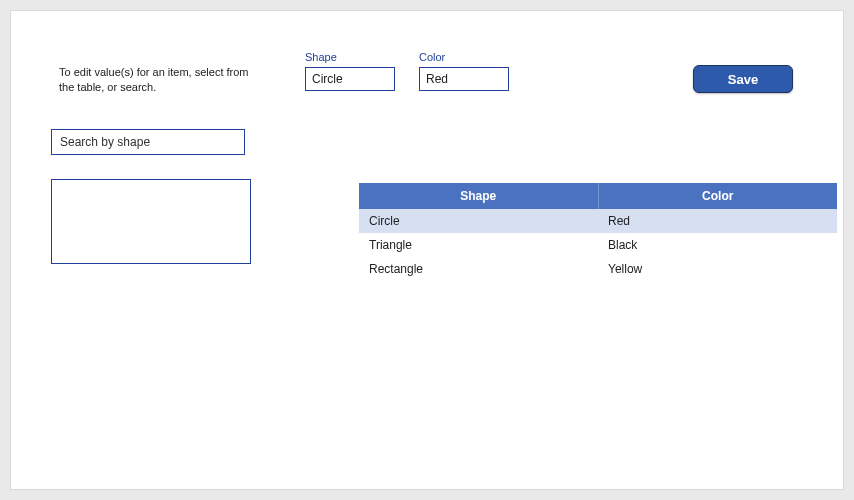 This screenshot has height=500, width=854. Describe the element at coordinates (350, 57) in the screenshot. I see `shape-label: Shape` at that location.